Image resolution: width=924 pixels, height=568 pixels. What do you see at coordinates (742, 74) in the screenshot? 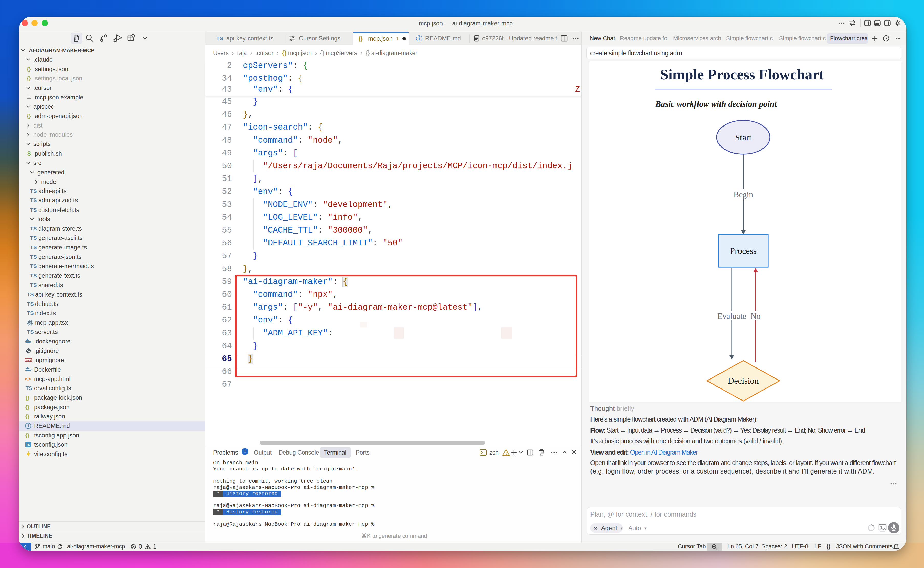
I see `svg-text: Simple Process Flowchart` at bounding box center [742, 74].